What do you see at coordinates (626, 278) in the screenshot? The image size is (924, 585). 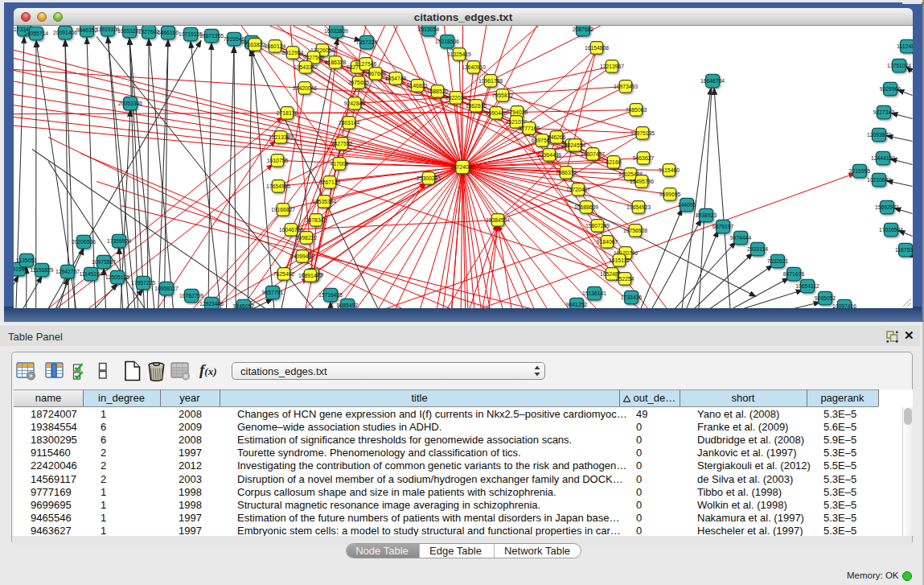 I see `svg-text: 252254` at bounding box center [626, 278].